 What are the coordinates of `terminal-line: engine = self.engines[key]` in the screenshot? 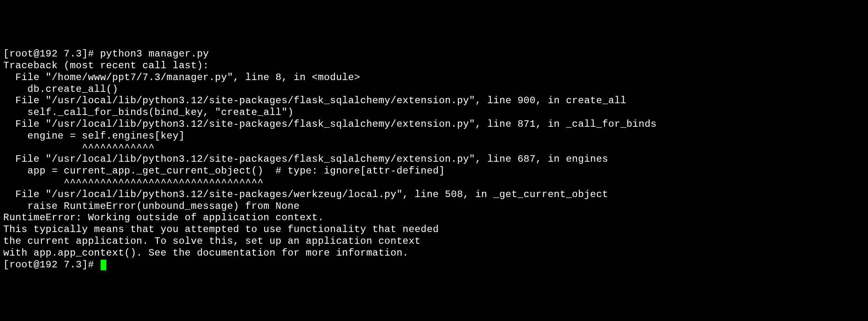 It's located at (434, 137).